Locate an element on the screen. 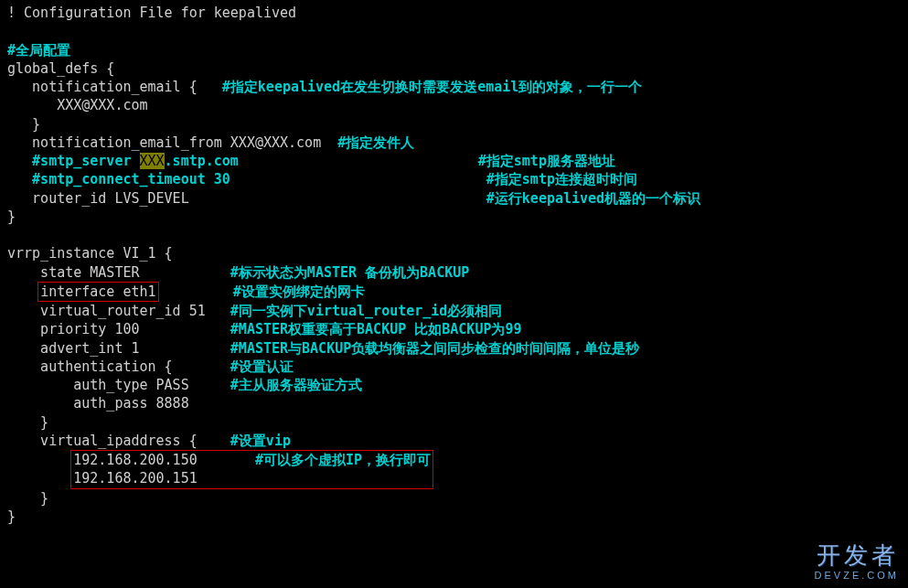  interface-pad is located at coordinates (196, 292).